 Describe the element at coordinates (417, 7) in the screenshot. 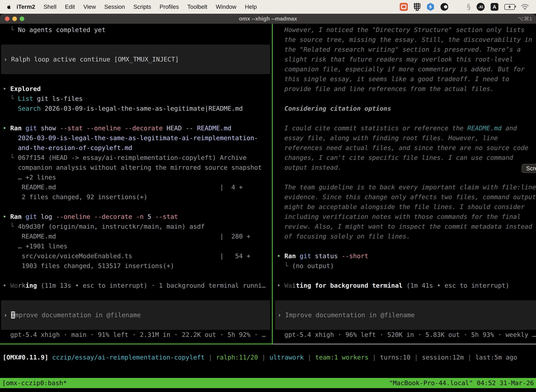

I see `keyboard-shield-icon` at that location.